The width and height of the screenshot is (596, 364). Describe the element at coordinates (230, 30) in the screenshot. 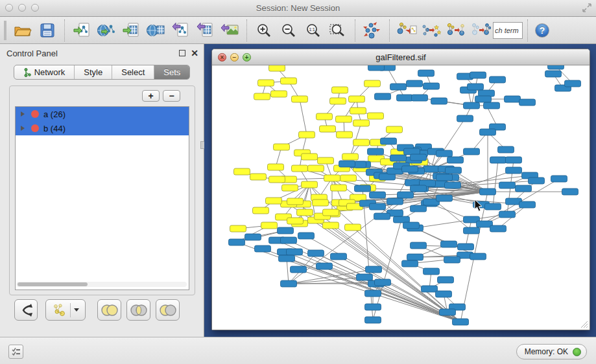

I see `export-image-button` at that location.